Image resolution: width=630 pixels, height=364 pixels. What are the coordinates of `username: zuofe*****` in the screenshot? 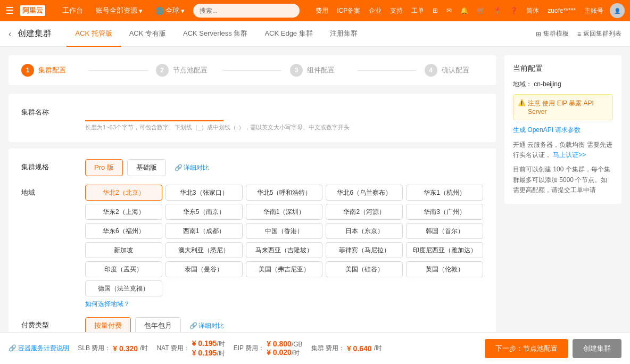 It's located at (562, 11).